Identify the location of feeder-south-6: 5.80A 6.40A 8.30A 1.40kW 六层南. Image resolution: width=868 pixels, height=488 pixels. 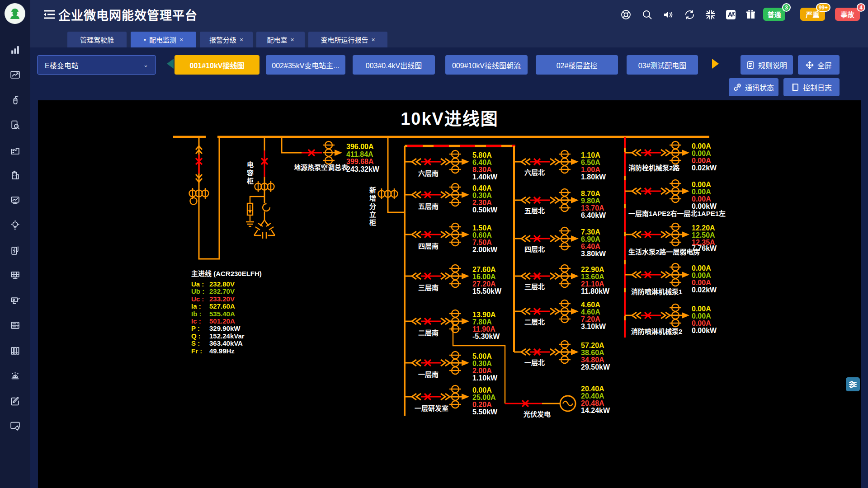
(451, 165).